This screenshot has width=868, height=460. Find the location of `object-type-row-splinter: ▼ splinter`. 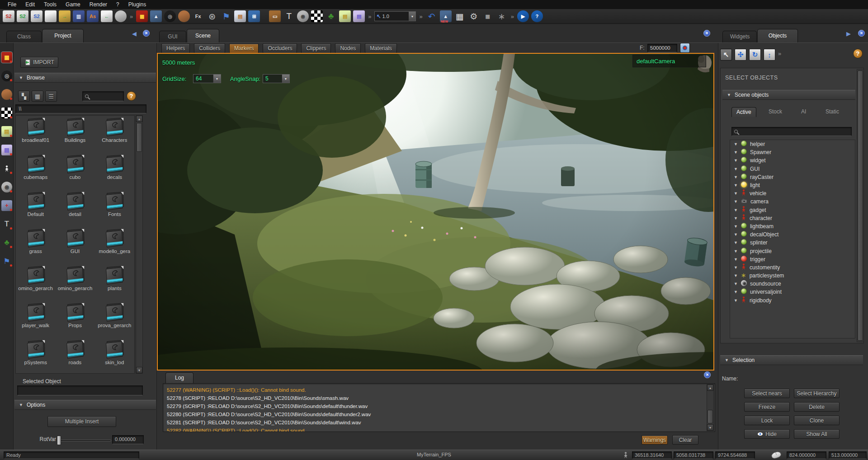

object-type-row-splinter: ▼ splinter is located at coordinates (793, 243).